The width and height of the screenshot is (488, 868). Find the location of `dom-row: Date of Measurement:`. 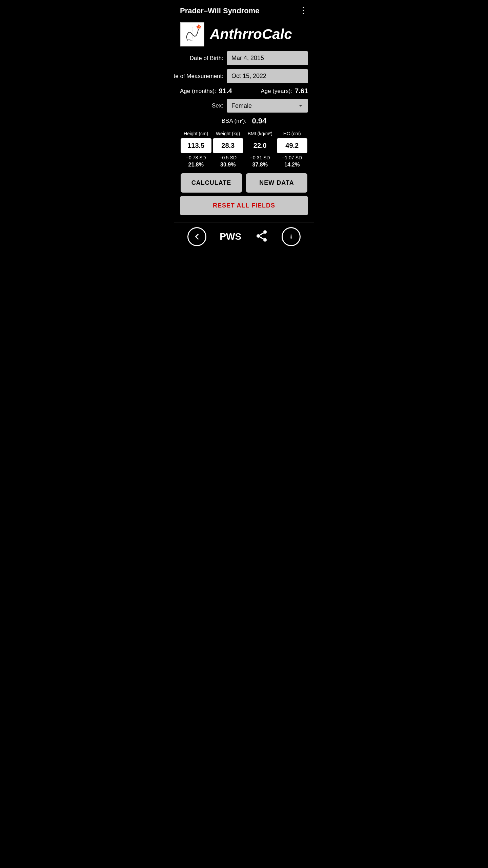

dom-row: Date of Measurement: is located at coordinates (244, 76).